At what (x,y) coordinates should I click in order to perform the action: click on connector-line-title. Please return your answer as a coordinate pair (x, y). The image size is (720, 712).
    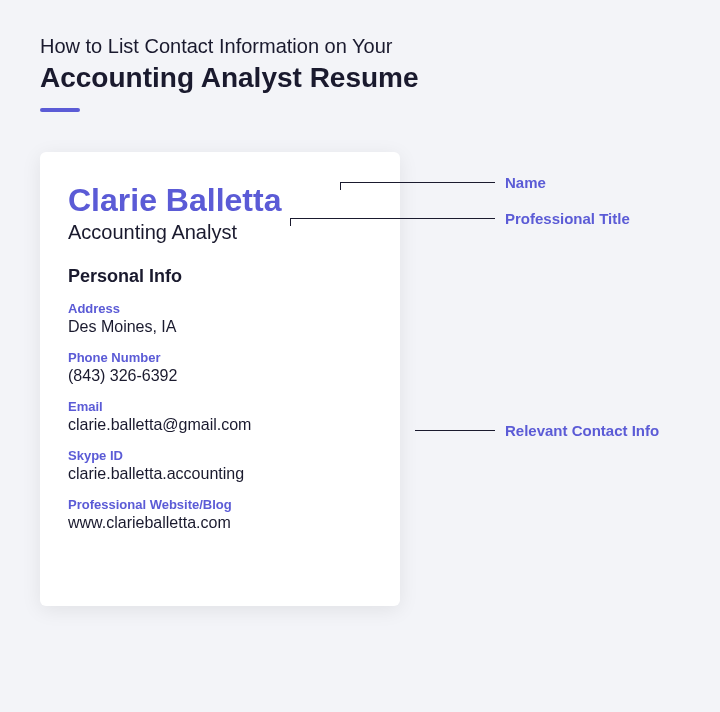
    Looking at the image, I should click on (392, 218).